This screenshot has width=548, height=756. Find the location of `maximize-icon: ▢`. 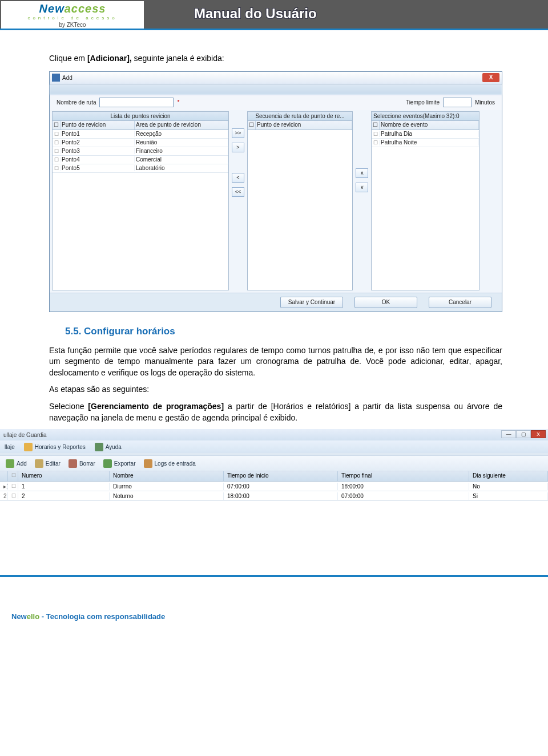

maximize-icon: ▢ is located at coordinates (523, 434).